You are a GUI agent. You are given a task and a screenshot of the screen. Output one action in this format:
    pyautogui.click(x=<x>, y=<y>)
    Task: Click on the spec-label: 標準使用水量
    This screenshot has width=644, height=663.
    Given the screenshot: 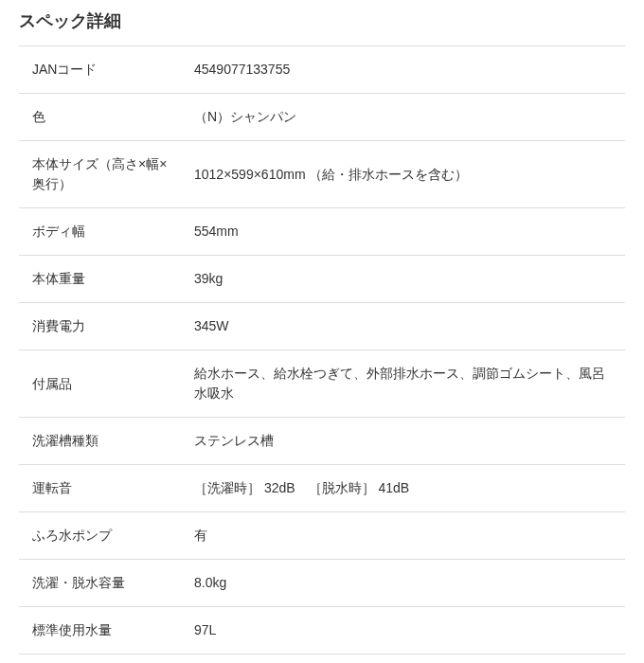 What is the action you would take?
    pyautogui.click(x=102, y=631)
    